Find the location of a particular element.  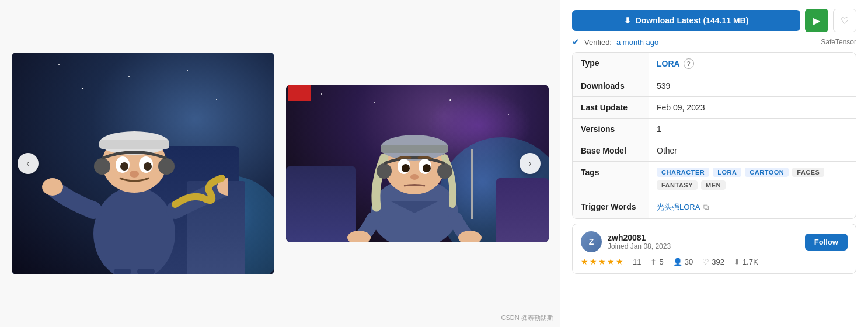

tag-character: CHARACTER is located at coordinates (683, 172).